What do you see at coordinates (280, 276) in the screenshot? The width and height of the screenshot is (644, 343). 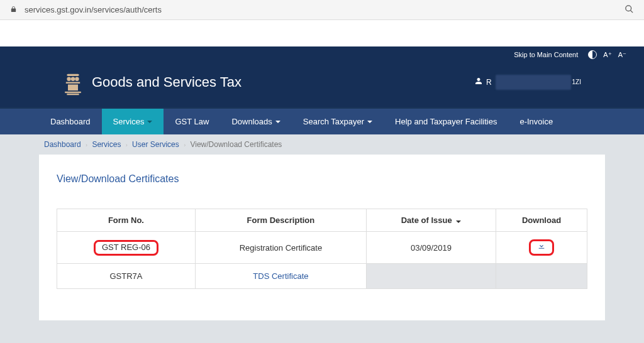 I see `cell-form-description: TDS Certificate` at bounding box center [280, 276].